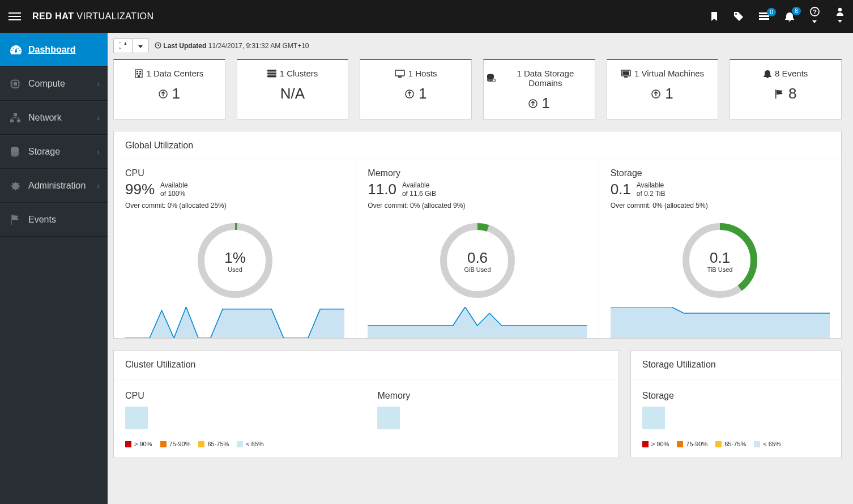  Describe the element at coordinates (736, 396) in the screenshot. I see `cell-title: Storage` at that location.